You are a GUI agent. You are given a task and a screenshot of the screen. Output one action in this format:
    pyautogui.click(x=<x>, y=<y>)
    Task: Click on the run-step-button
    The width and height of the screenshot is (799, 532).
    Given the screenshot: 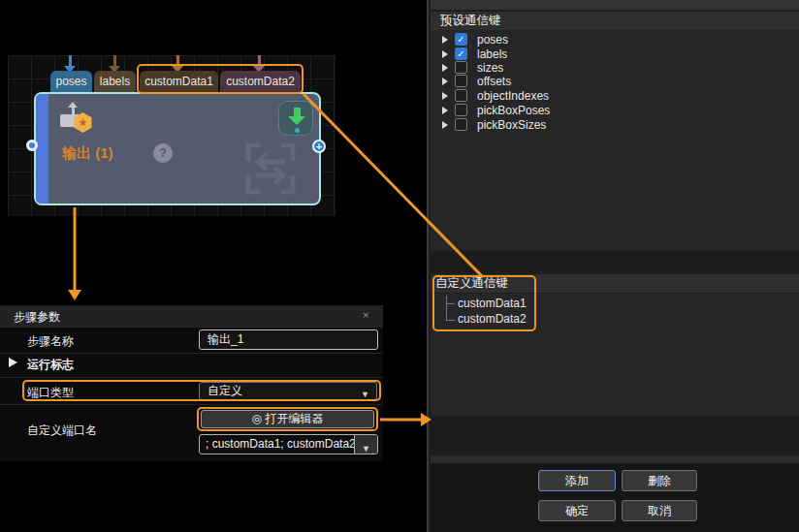 What is the action you would take?
    pyautogui.click(x=296, y=118)
    